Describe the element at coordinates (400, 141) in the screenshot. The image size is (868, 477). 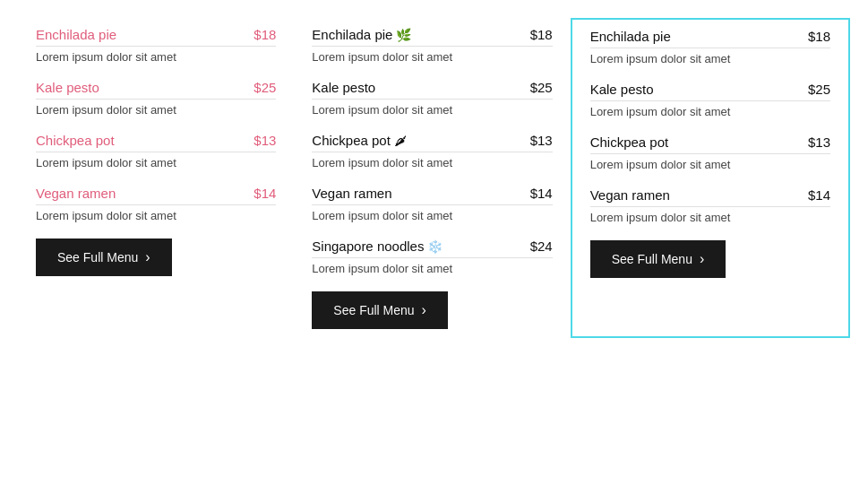
I see `item-icon: 🌶` at that location.